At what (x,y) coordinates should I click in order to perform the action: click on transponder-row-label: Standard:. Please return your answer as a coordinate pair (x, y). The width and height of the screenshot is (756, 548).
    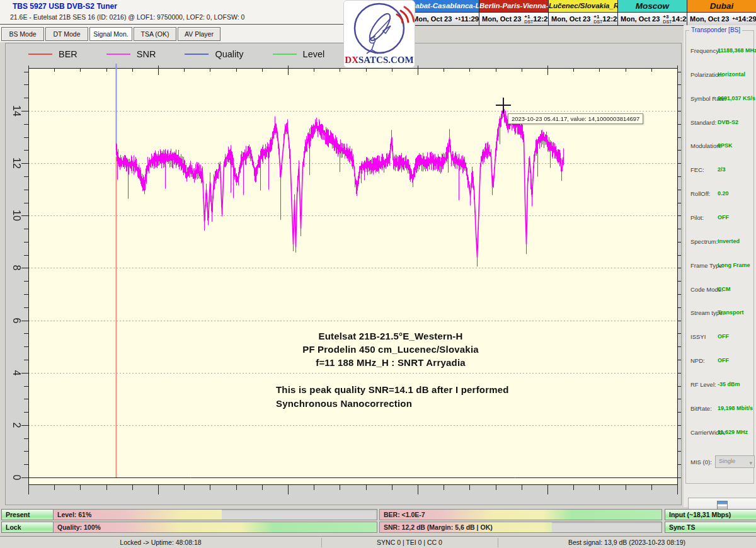
    Looking at the image, I should click on (703, 122).